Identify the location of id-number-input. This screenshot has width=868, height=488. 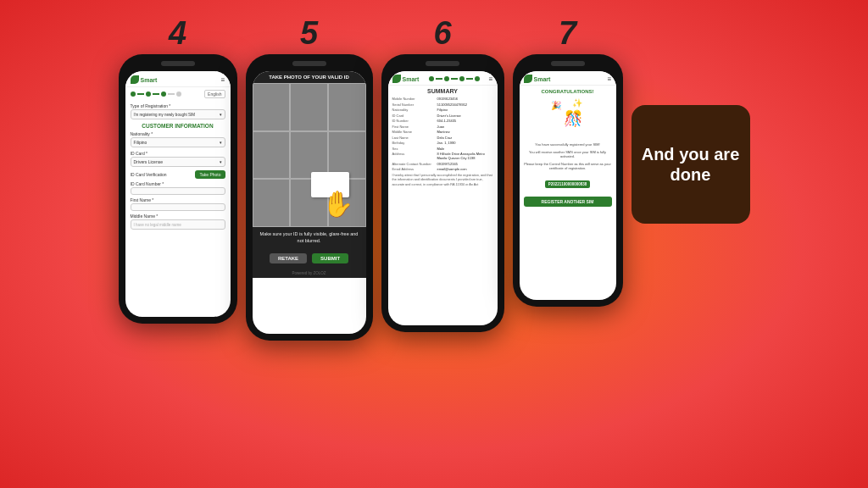
(178, 191).